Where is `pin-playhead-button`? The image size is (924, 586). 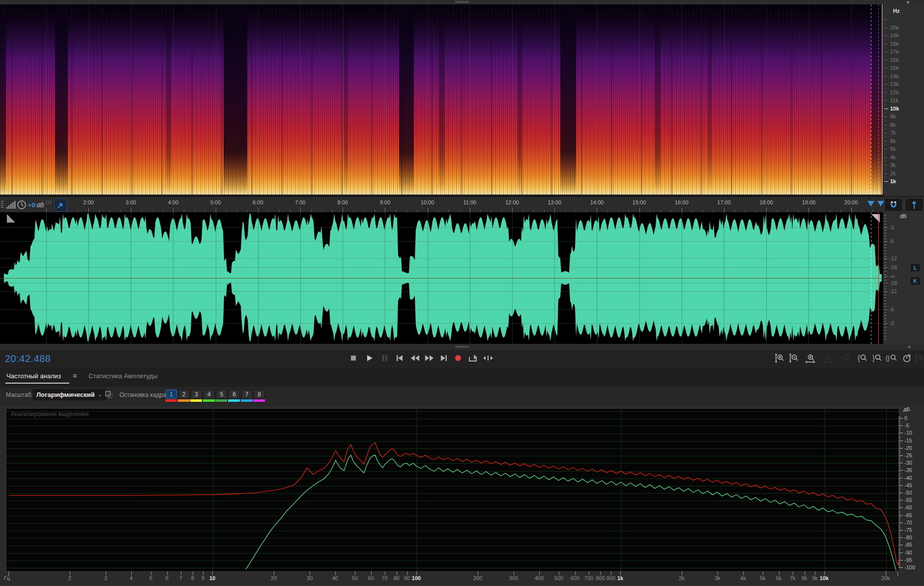 pin-playhead-button is located at coordinates (60, 205).